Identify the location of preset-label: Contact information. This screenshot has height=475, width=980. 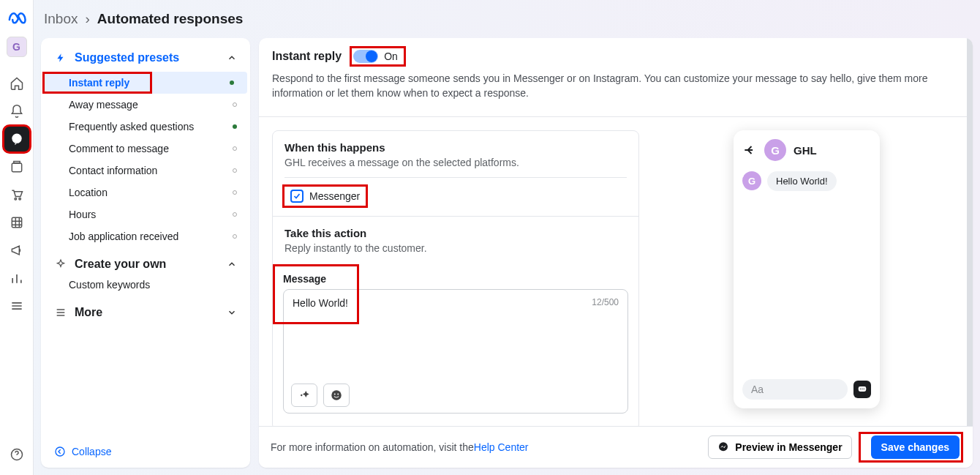
(113, 171).